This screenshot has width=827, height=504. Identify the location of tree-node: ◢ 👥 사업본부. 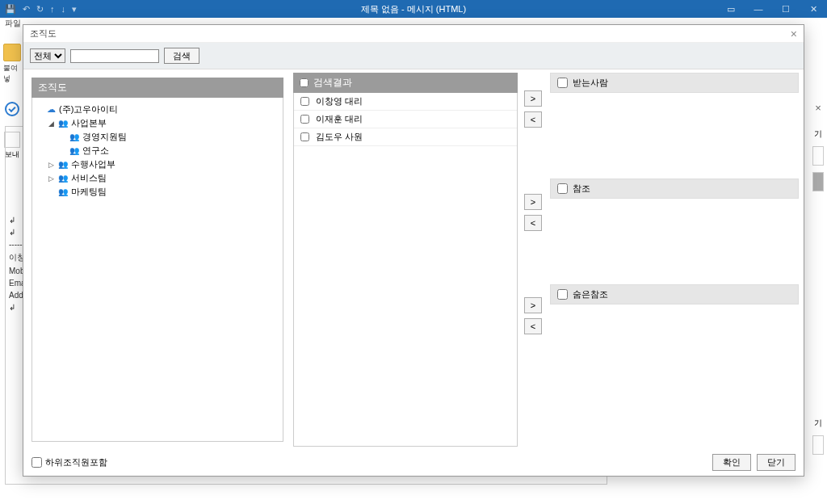
(157, 123).